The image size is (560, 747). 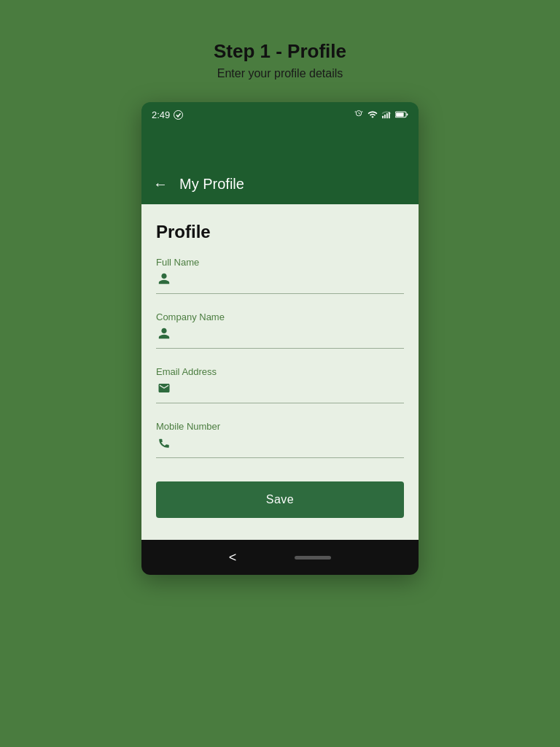 What do you see at coordinates (280, 115) in the screenshot?
I see `status-bar: 2:49` at bounding box center [280, 115].